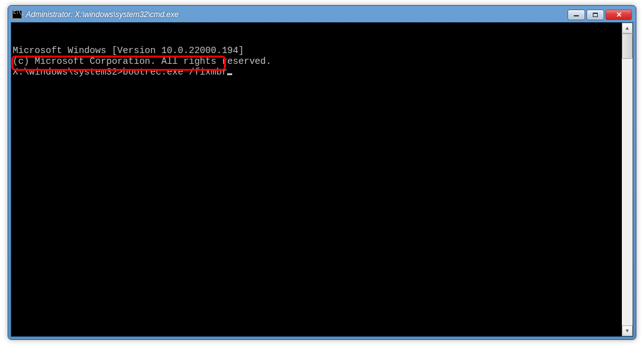 This screenshot has height=345, width=644. I want to click on copyright-line: (c) Microsoft Corporation. All rights re…, so click(323, 62).